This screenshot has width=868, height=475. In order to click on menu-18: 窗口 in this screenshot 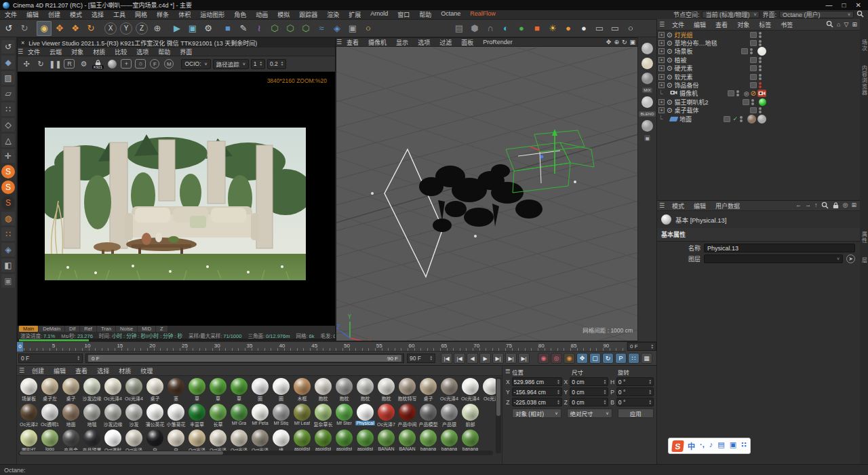, I will do `click(403, 15)`.